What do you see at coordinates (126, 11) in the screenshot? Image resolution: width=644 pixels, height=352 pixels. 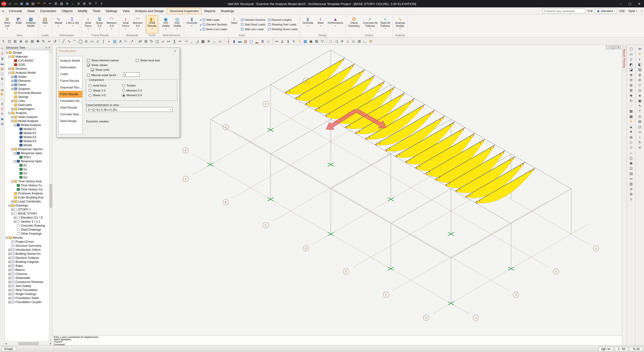 I see `tab-view: View` at bounding box center [126, 11].